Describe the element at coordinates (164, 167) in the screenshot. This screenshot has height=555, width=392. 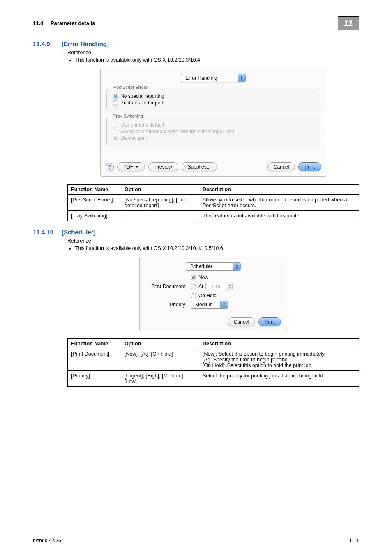
I see `preview-button: Preview` at that location.